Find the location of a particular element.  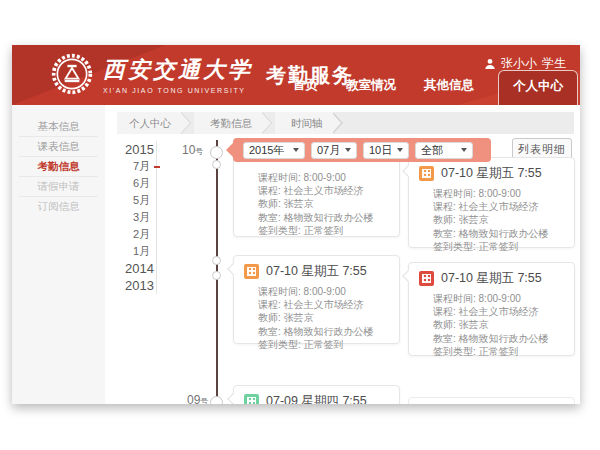

university-gear-logo-icon is located at coordinates (72, 74).